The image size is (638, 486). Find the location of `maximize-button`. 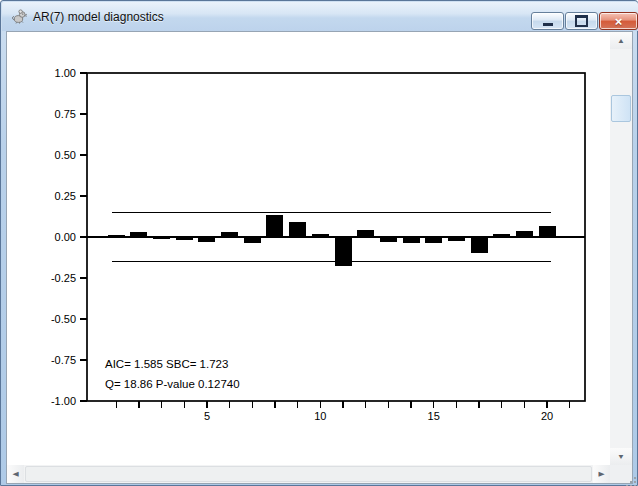

maximize-button is located at coordinates (582, 21).